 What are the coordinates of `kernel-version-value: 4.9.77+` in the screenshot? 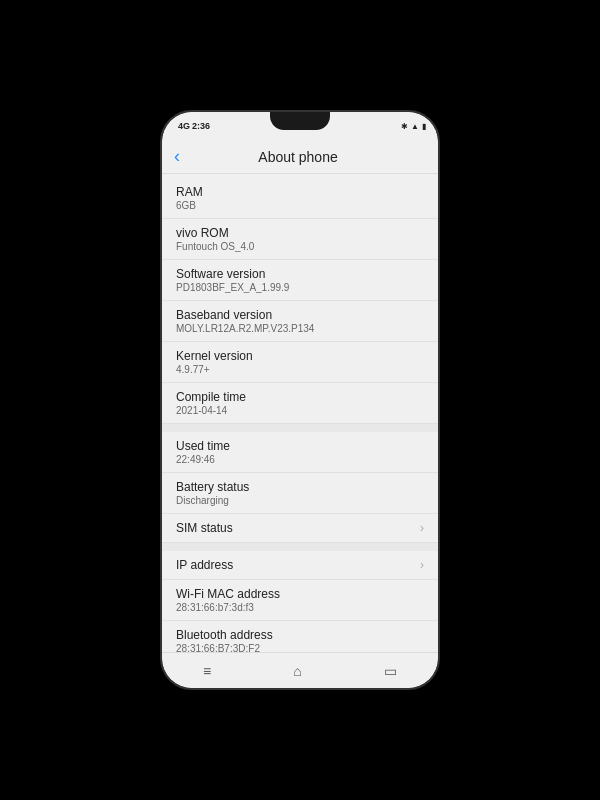 It's located at (300, 370).